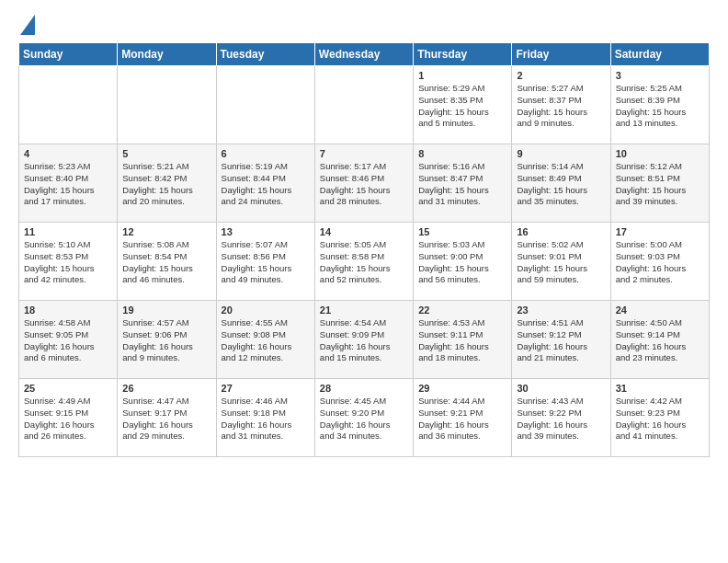 The image size is (728, 563). I want to click on day-cell: 8Sunrise: 5:16 AM Sunset: 8:47 PM Daylig…, so click(463, 184).